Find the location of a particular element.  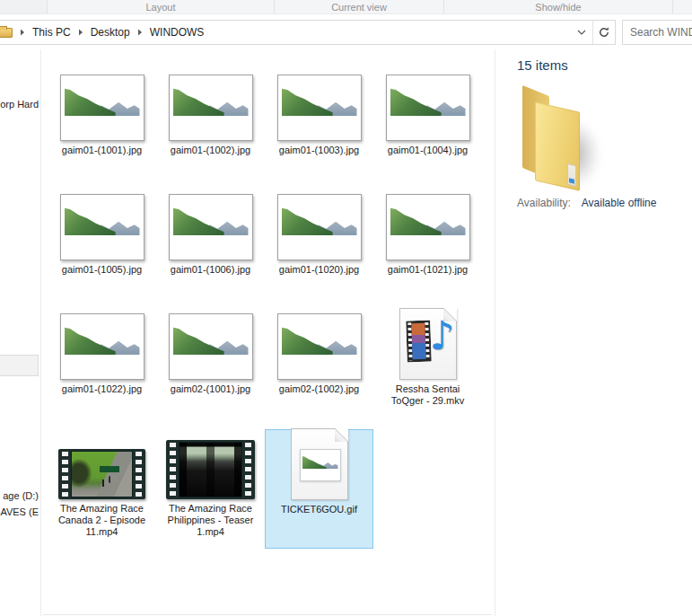

file-icon: ♪ is located at coordinates (428, 345).